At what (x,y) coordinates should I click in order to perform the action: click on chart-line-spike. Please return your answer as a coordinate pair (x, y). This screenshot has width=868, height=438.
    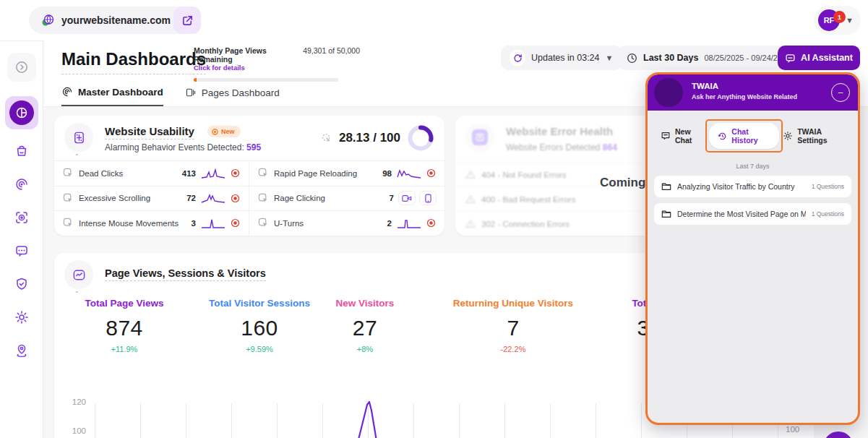
    Looking at the image, I should click on (370, 419).